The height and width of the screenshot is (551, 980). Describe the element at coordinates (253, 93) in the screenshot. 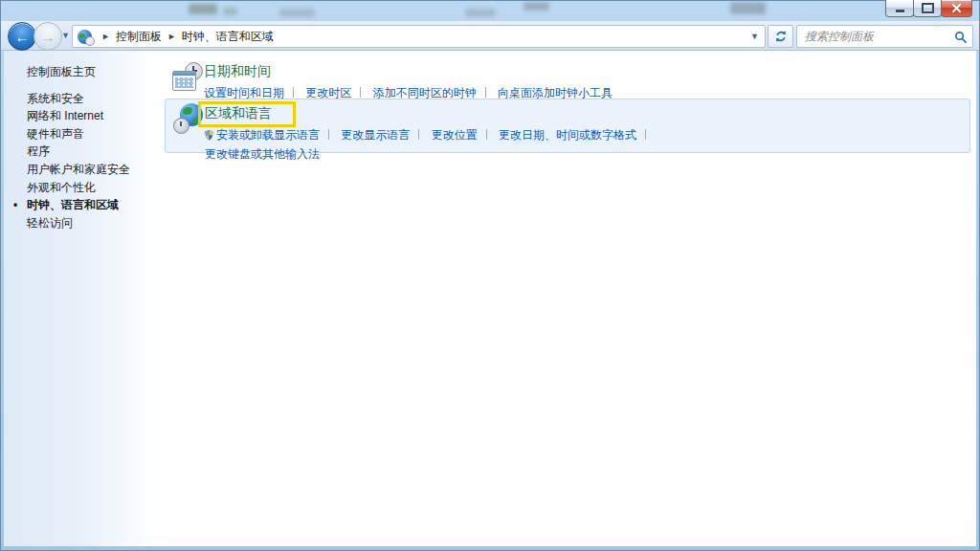

I see `task-link: 设置时间和日期` at that location.